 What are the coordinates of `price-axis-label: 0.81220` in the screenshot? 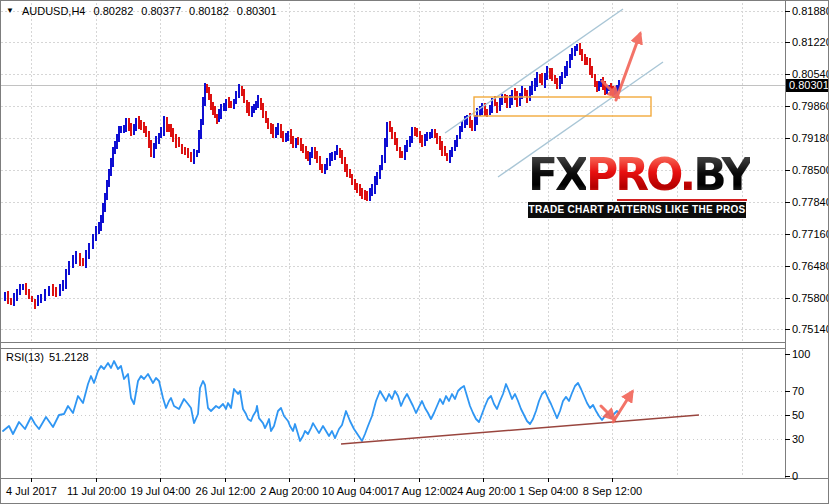 It's located at (810, 42).